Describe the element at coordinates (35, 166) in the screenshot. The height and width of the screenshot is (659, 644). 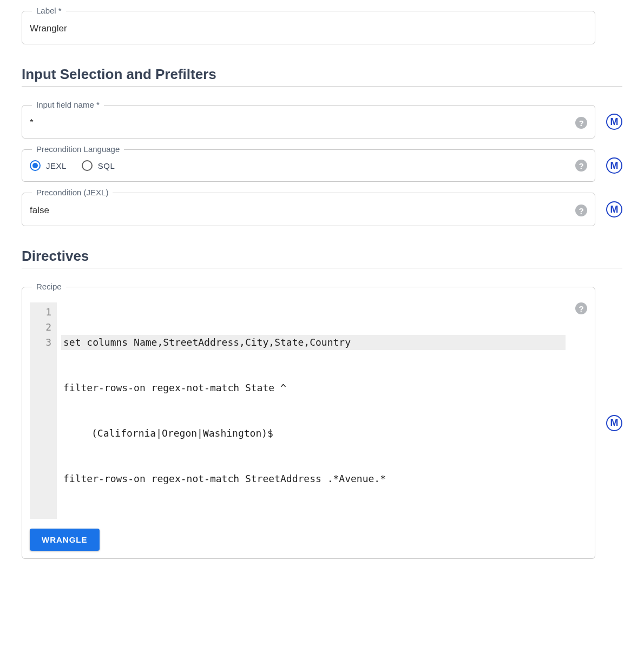
I see `radio-jexl-circle` at that location.